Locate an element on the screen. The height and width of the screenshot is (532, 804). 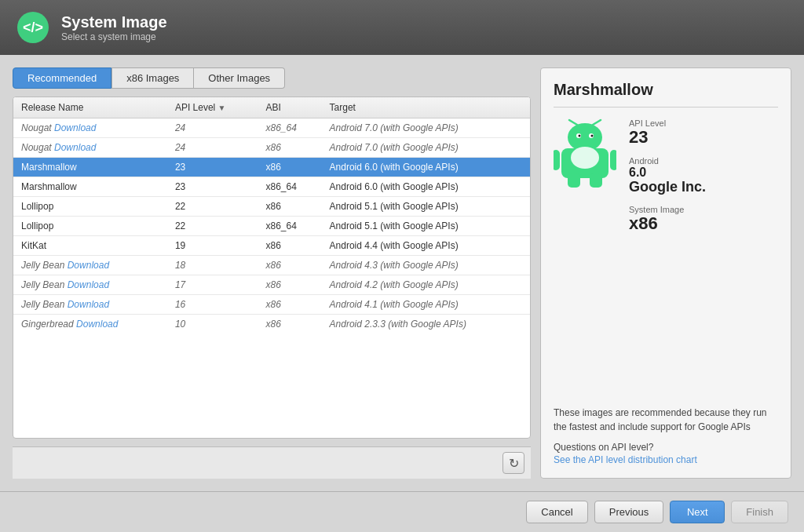
system-image-label: System Image is located at coordinates (667, 210).